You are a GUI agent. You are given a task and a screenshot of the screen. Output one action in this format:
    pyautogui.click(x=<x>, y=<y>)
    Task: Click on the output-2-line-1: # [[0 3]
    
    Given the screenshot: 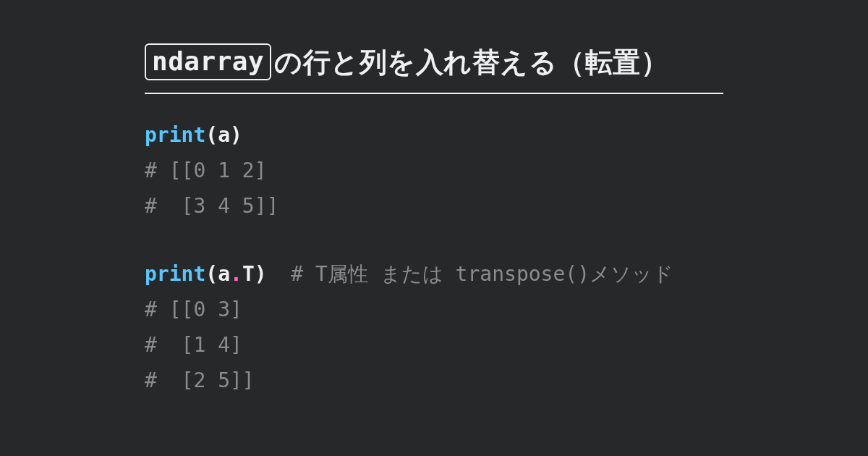 What is the action you would take?
    pyautogui.click(x=194, y=310)
    